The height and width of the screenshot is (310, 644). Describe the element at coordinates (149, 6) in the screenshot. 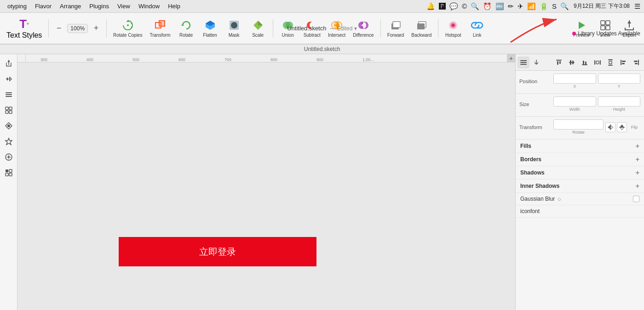

I see `menu-window: Window` at that location.